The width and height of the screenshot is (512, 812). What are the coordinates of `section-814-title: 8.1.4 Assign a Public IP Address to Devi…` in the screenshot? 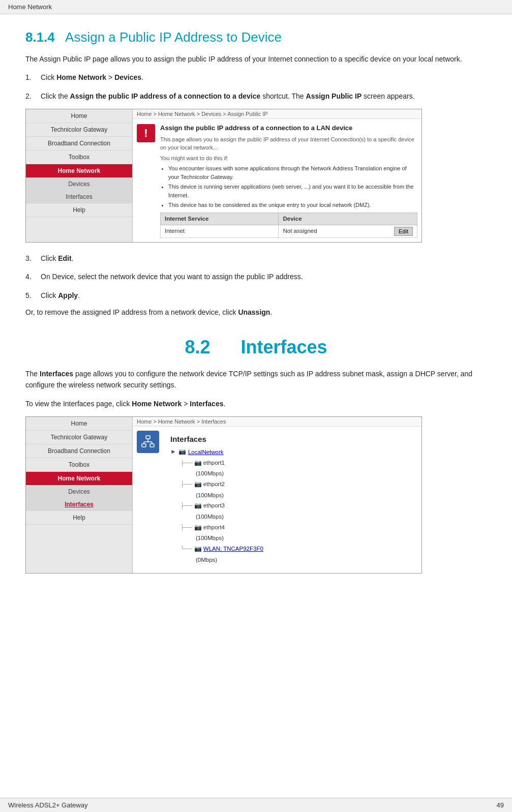 It's located at (256, 38).